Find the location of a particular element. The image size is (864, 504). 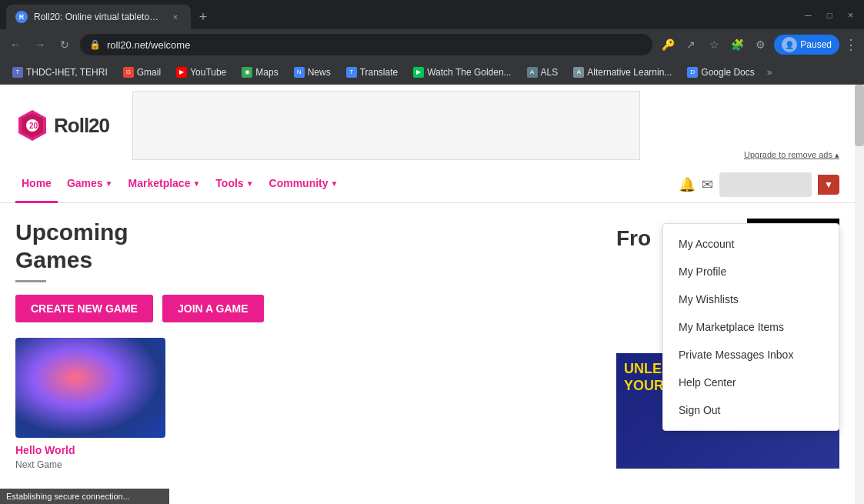

menu-sign-out: Sign Out is located at coordinates (751, 410).